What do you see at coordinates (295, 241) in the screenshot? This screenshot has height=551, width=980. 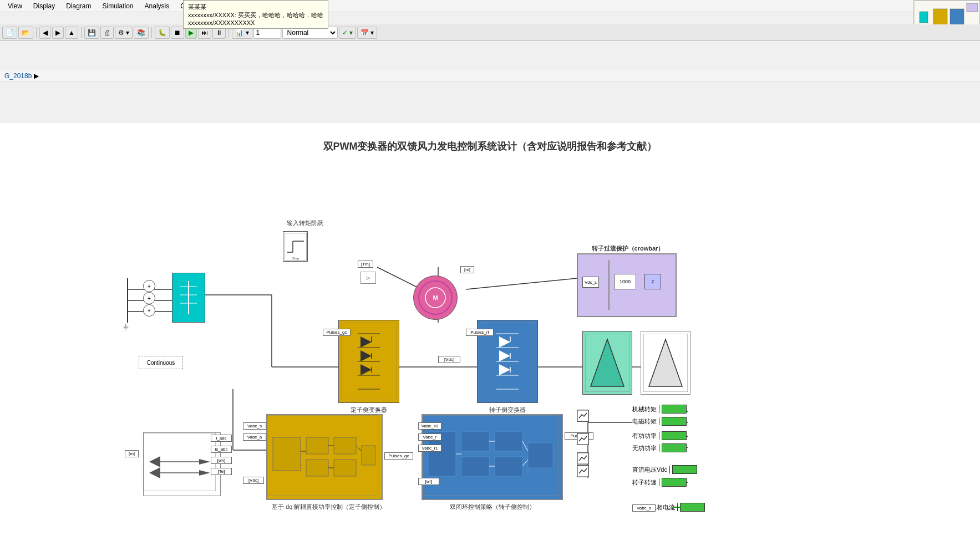 I see `input-torque-area: Step 输入转矩阶跃` at bounding box center [295, 241].